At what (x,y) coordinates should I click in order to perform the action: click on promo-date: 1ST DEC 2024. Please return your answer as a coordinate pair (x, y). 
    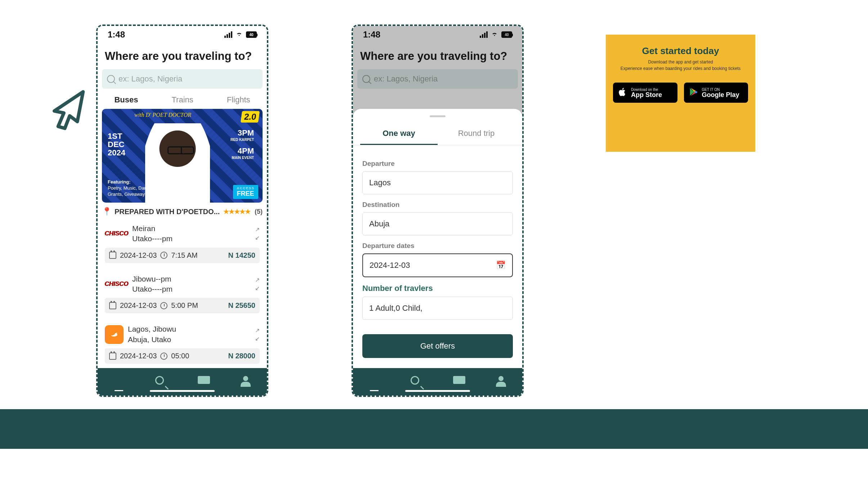
    Looking at the image, I should click on (117, 144).